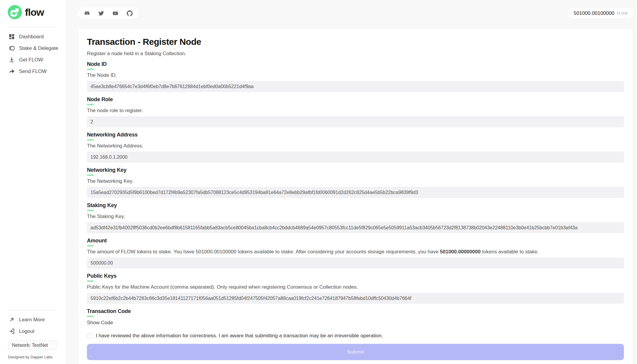 The height and width of the screenshot is (364, 637). What do you see at coordinates (355, 64) in the screenshot?
I see `field-label: Node ID` at bounding box center [355, 64].